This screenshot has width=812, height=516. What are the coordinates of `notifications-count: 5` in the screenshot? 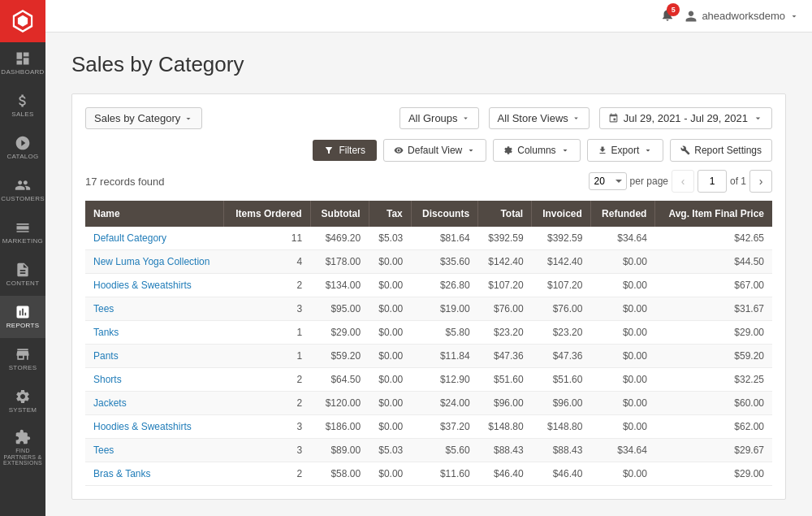 It's located at (673, 10).